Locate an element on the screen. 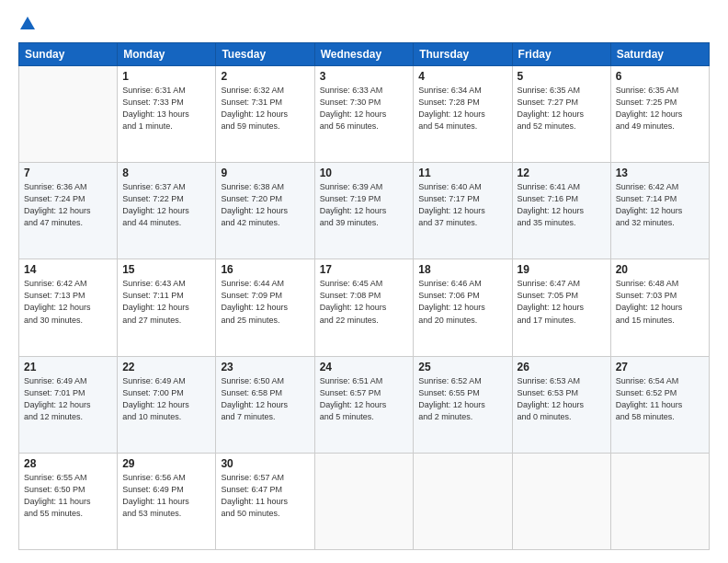 The image size is (728, 563). day-number: 12 is located at coordinates (562, 173).